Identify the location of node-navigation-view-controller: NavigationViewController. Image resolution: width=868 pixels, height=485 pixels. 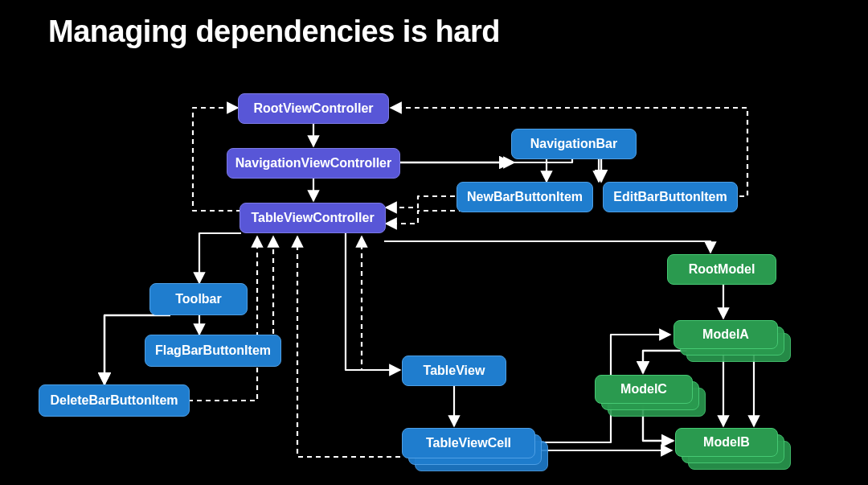
(313, 163).